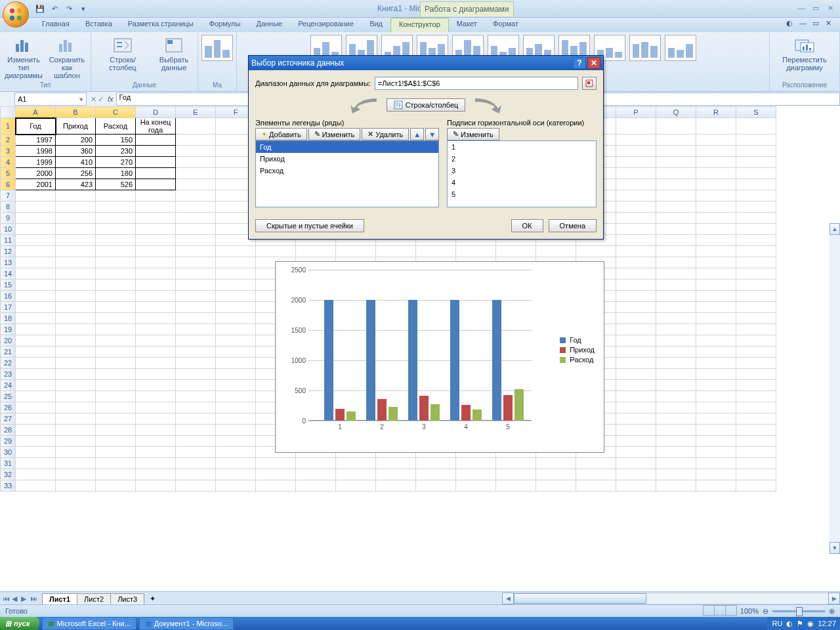 The height and width of the screenshot is (630, 840). I want to click on cell: 2001, so click(35, 185).